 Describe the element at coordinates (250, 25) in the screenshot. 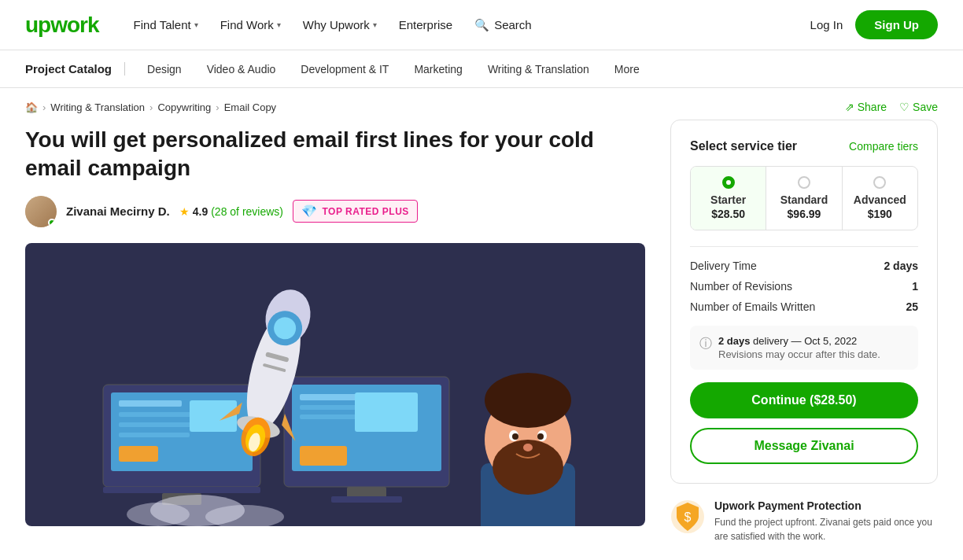

I see `nav-find-work: Find Work ▾` at that location.